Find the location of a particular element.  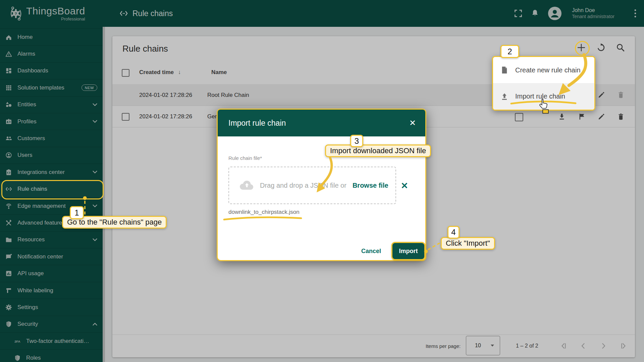

file-field-label: Rule chain file* is located at coordinates (245, 158).